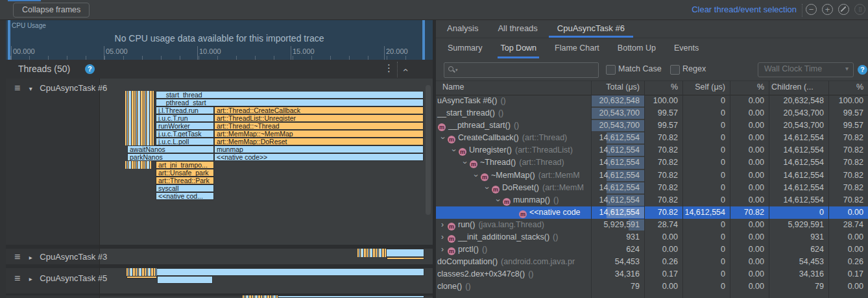 This screenshot has width=868, height=298. What do you see at coordinates (185, 188) in the screenshot?
I see `flame-bar: syscall` at bounding box center [185, 188].